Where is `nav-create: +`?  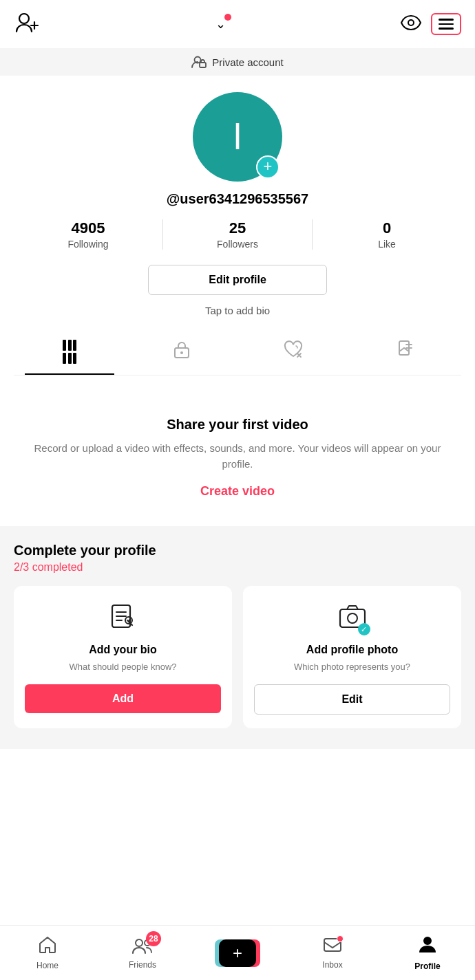 nav-create: + is located at coordinates (237, 953).